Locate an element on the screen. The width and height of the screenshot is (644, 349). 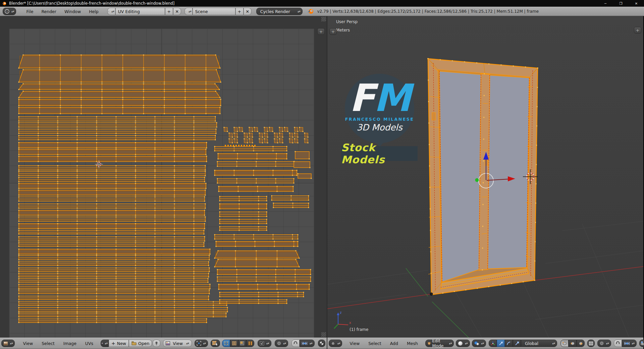
scene-selector: ▲▼ Scene + ✕ is located at coordinates (218, 11).